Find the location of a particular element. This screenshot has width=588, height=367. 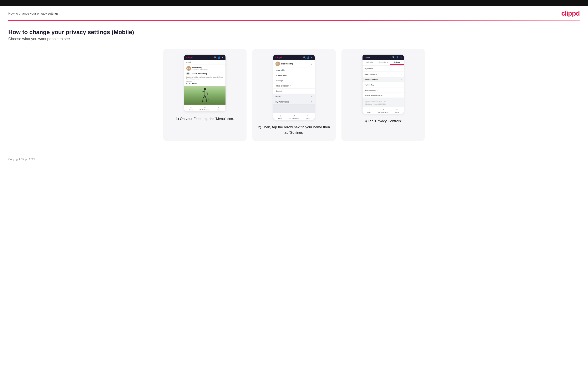

nav-item-my-performance: My Performance ∨ is located at coordinates (294, 102).